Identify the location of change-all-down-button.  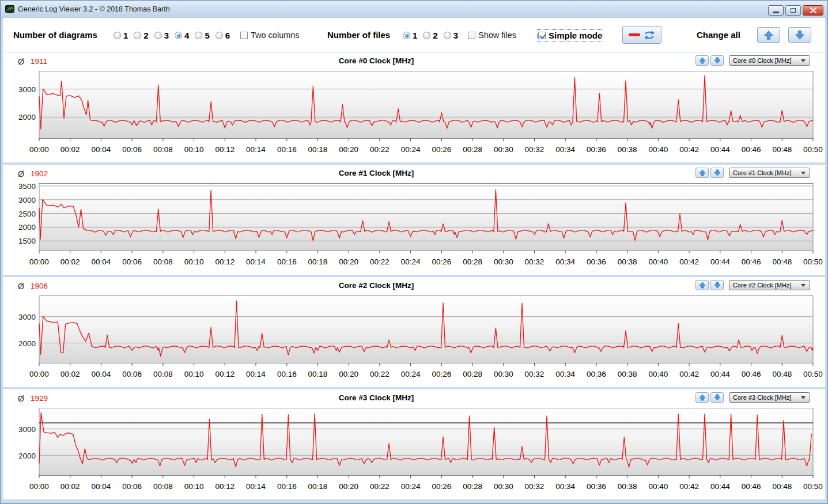
(800, 35).